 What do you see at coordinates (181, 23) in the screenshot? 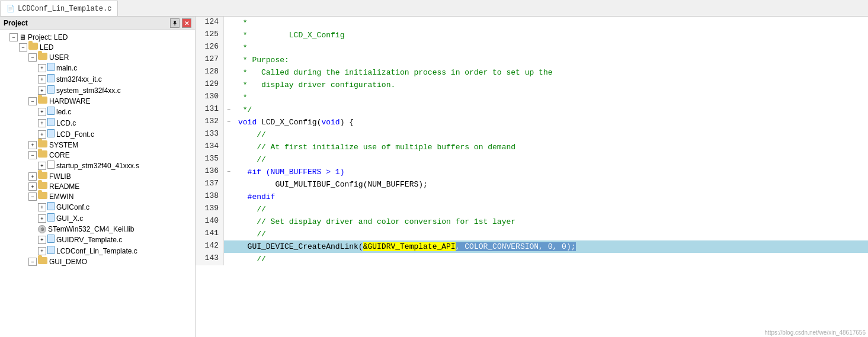
I see `panel-header-actions: 🖈 ✕` at bounding box center [181, 23].